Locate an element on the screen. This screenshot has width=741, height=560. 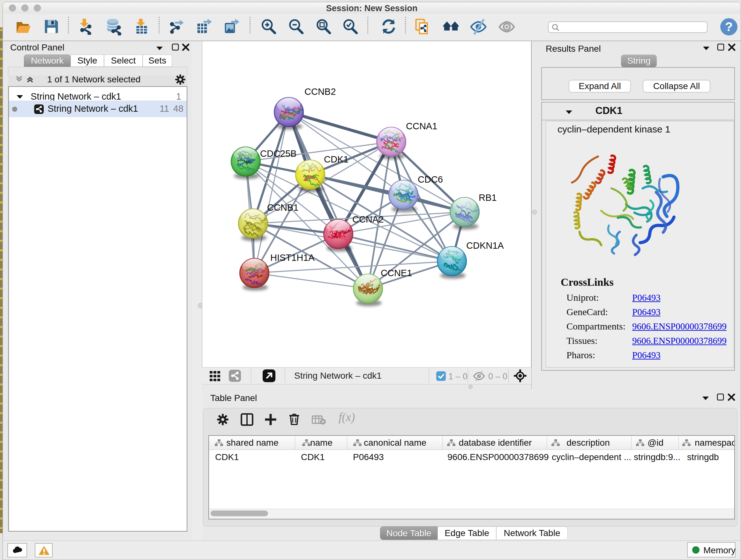
svg-text: CDC25B is located at coordinates (278, 153).